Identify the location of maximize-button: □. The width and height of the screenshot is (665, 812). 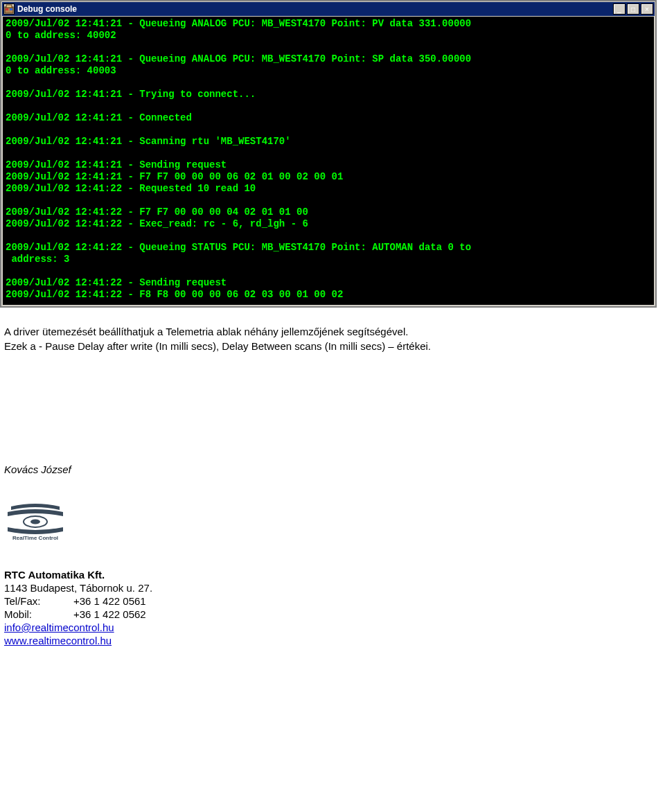
(633, 9).